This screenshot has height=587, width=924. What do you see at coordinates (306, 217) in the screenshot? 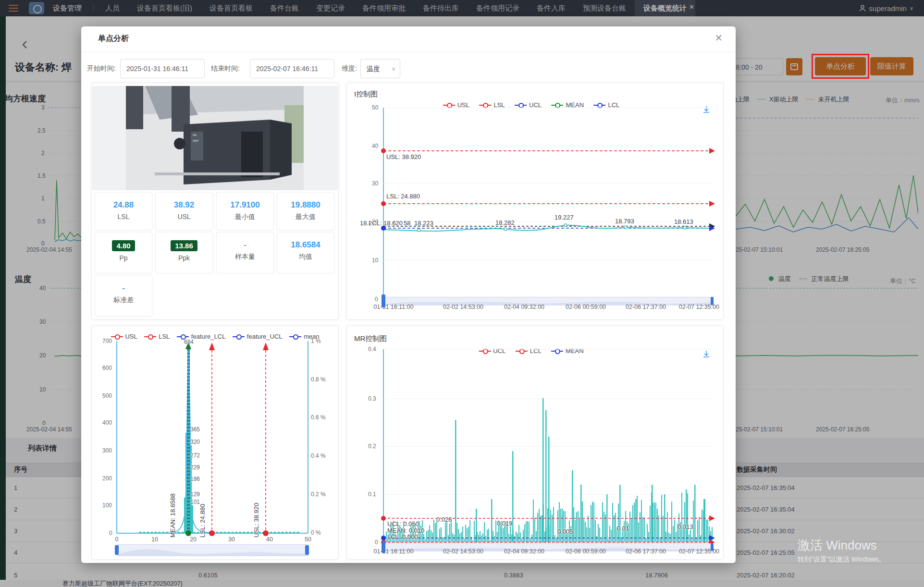
I see `stat-label: 最大值` at bounding box center [306, 217].